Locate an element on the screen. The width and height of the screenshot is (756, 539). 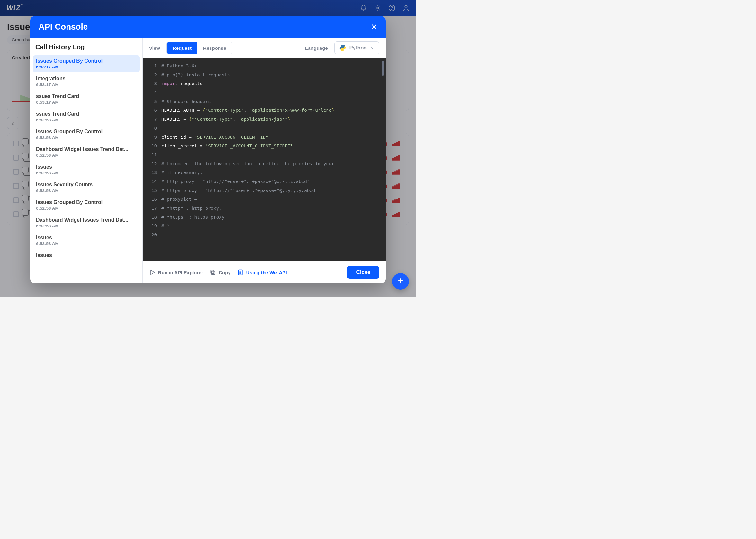
call-history-sidebar: Call History Log Issues Grouped By Contr… is located at coordinates (86, 161).